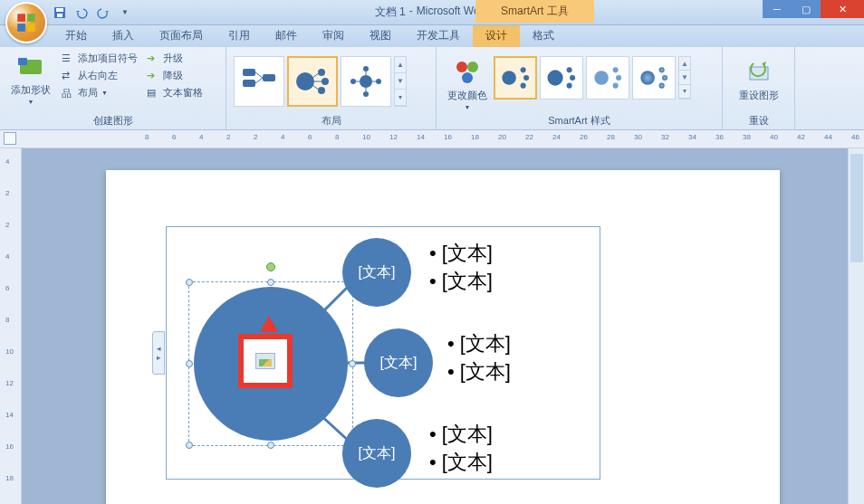  Describe the element at coordinates (265, 361) in the screenshot. I see `picture-placeholder-highlight` at that location.